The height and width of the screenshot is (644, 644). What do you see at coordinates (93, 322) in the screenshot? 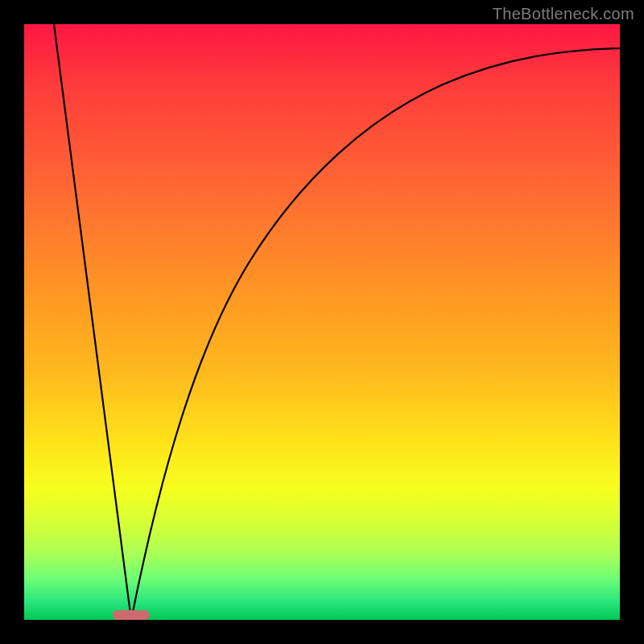
I see `curve-left-branch` at bounding box center [93, 322].